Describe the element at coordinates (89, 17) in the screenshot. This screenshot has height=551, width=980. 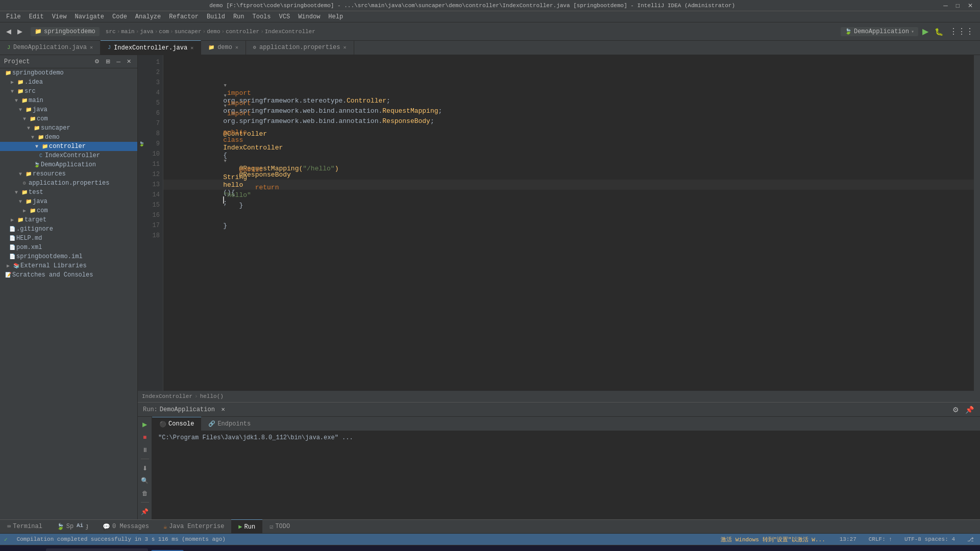
I see `menu-navigate: Navigate` at that location.